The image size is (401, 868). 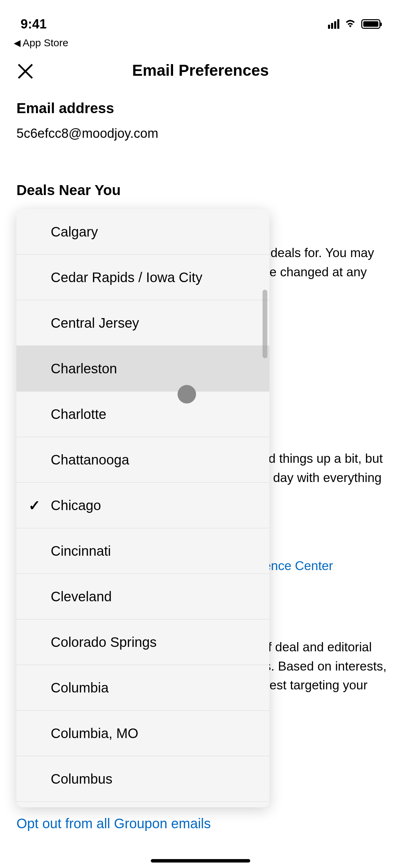 I want to click on city-option: Colorado Springs, so click(x=143, y=642).